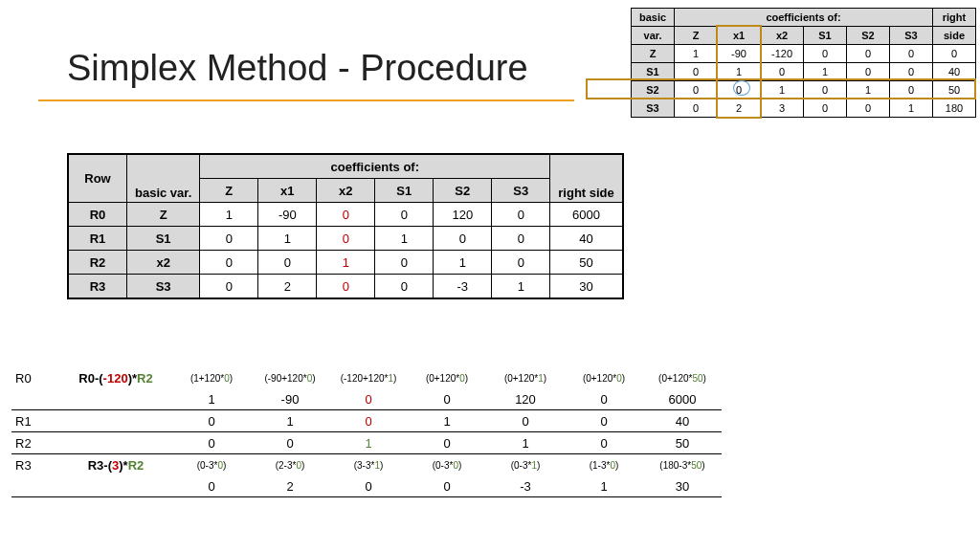 The height and width of the screenshot is (551, 980). I want to click on table-row: R1 S1 0 1 0 1 0 0 40, so click(345, 239).